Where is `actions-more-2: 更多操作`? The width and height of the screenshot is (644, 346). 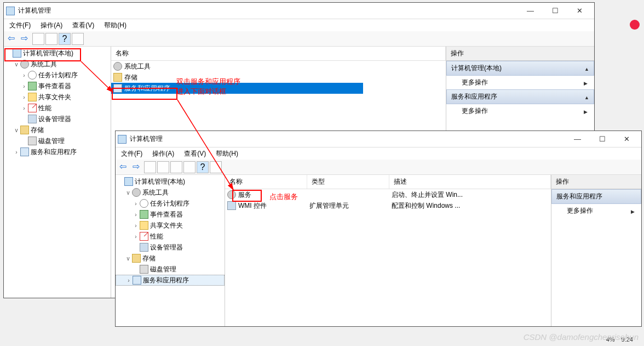
actions-more-2: 更多操作 is located at coordinates (520, 111).